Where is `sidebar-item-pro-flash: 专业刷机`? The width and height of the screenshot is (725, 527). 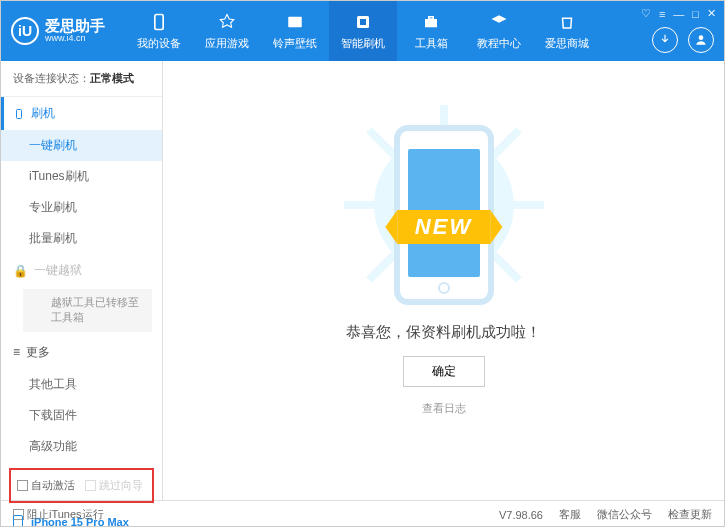
sidebar-item-pro-flash: 专业刷机 is located at coordinates (82, 208).